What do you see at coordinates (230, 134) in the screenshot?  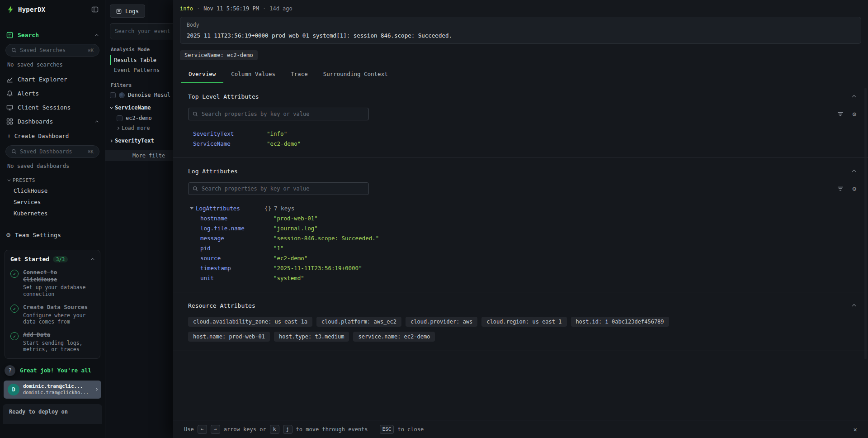 I see `attribute-key: SeverityText` at bounding box center [230, 134].